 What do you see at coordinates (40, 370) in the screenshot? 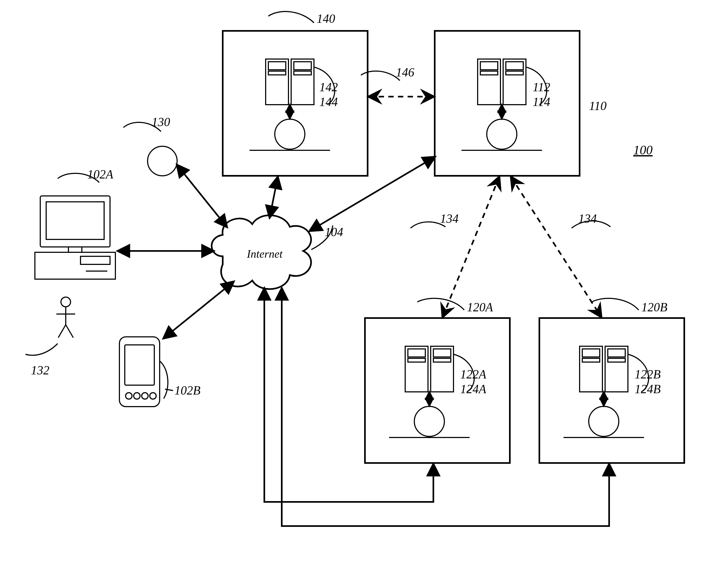
I see `label-132: 132` at bounding box center [40, 370].